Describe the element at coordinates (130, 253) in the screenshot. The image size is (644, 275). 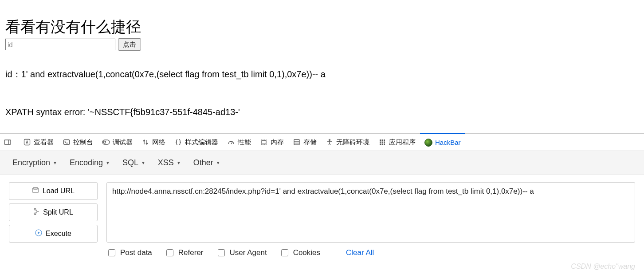
I see `check-post-data: Post data` at that location.